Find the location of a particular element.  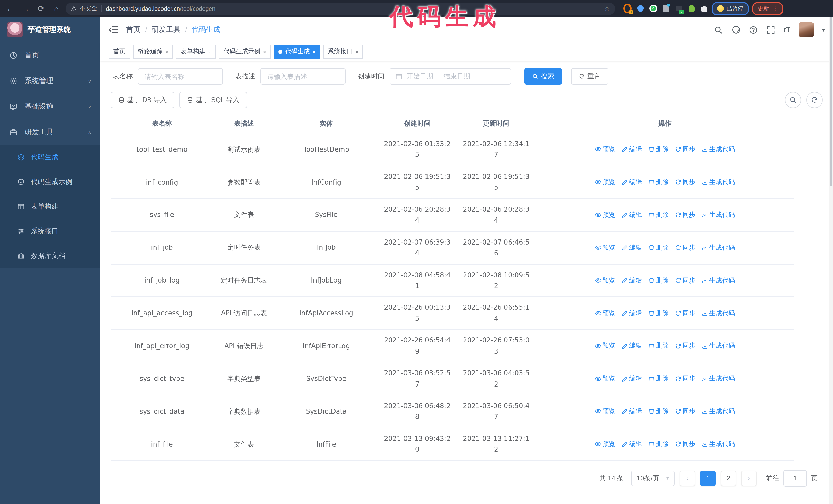

tab-tracing: 链路追踪× is located at coordinates (153, 51).